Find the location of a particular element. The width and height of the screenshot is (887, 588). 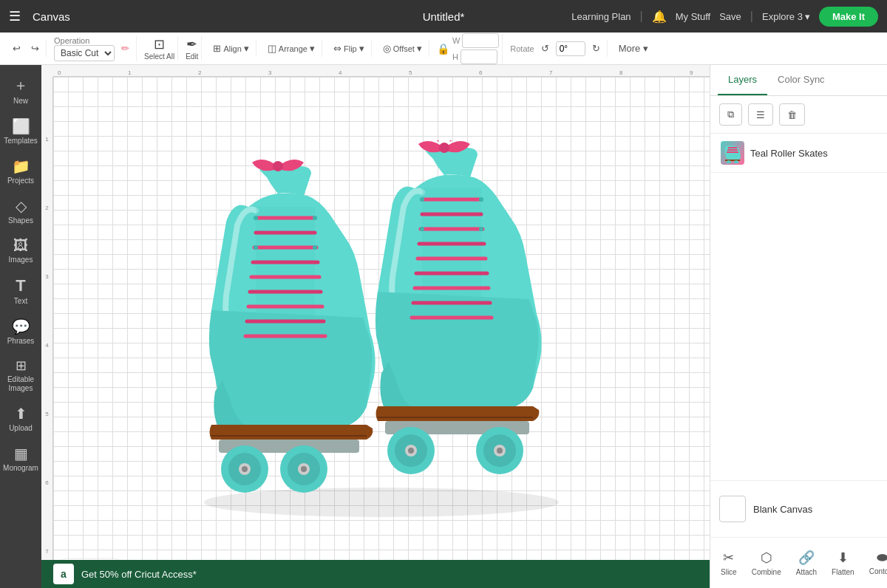

offset-button: ◎ Offset ▾ is located at coordinates (402, 49).